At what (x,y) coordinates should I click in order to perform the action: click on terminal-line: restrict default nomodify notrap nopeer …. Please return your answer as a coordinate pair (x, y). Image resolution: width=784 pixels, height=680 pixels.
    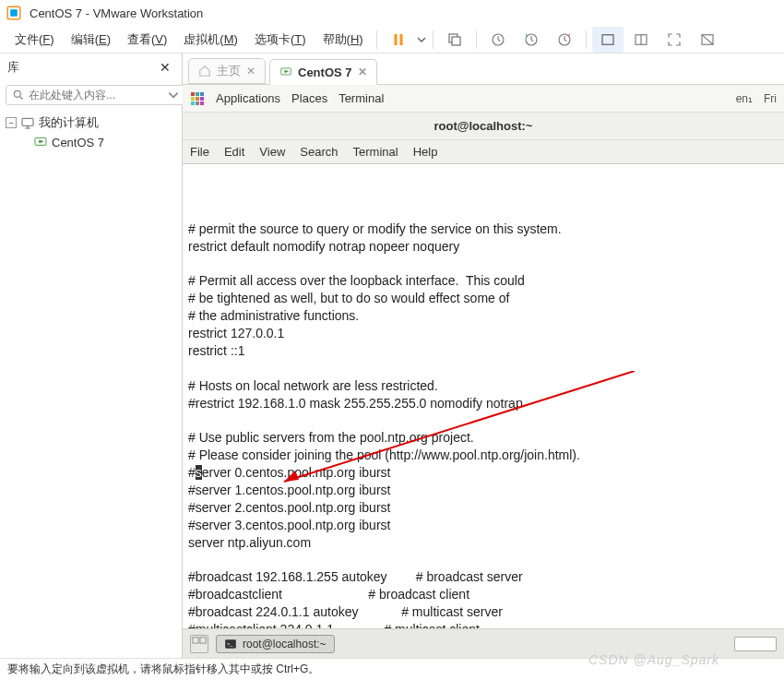
    Looking at the image, I should click on (483, 247).